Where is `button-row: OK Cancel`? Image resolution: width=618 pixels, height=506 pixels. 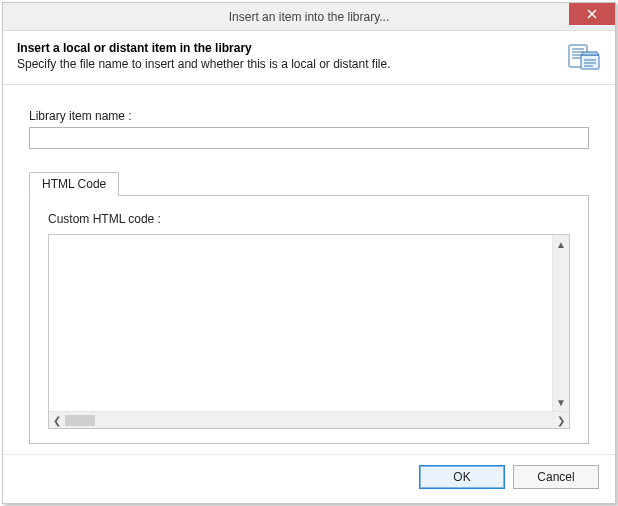
button-row: OK Cancel is located at coordinates (309, 478).